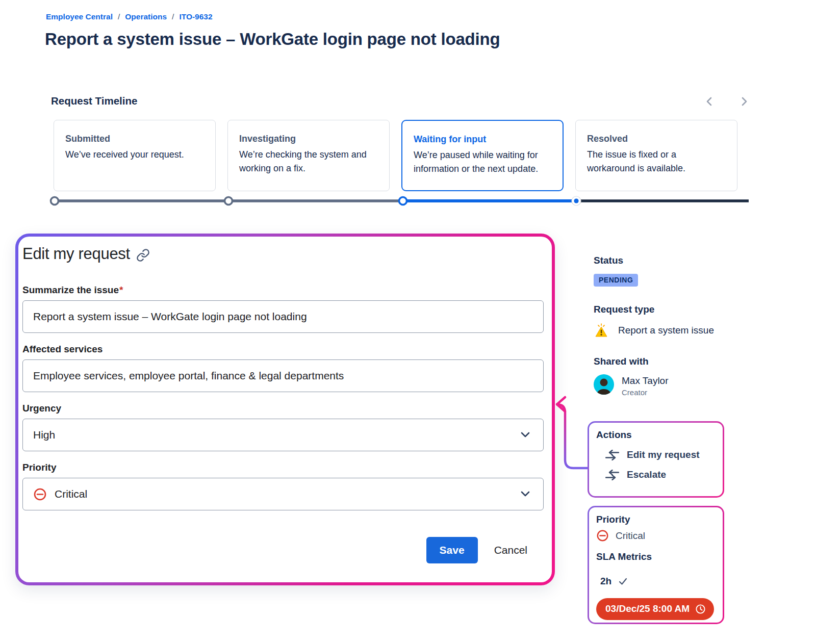 This screenshot has height=644, width=816. Describe the element at coordinates (135, 156) in the screenshot. I see `timeline-step-submitted: Submitted We’ve received your request.` at that location.